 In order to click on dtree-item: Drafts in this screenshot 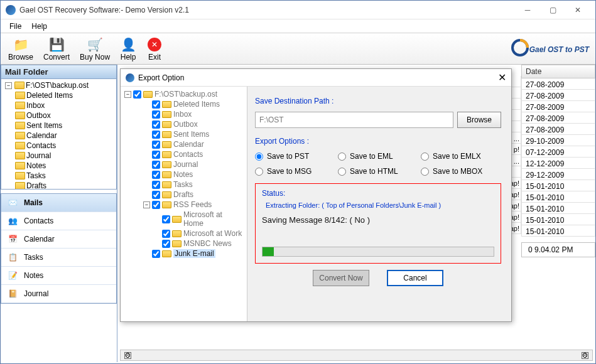, I will do `click(183, 195)`.